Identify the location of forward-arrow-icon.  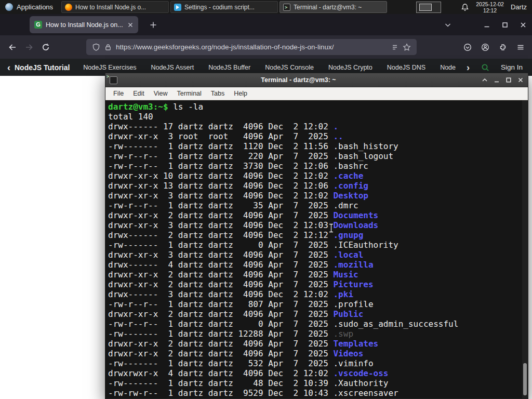
(29, 47).